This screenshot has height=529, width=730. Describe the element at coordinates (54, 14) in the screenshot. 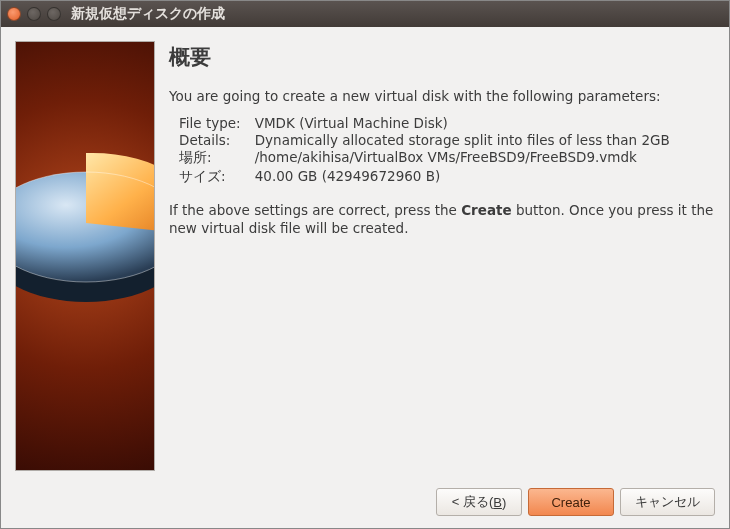

I see `maximize-icon` at that location.